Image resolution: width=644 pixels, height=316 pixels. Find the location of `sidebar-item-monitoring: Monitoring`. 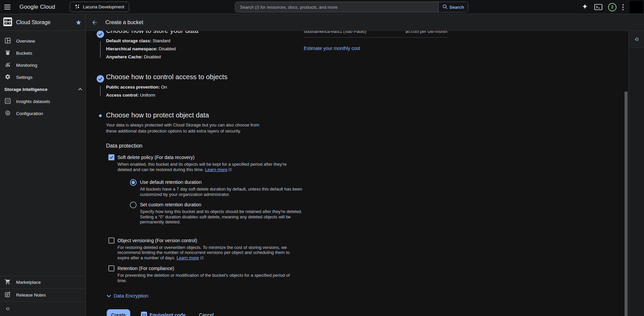

sidebar-item-monitoring: Monitoring is located at coordinates (43, 65).